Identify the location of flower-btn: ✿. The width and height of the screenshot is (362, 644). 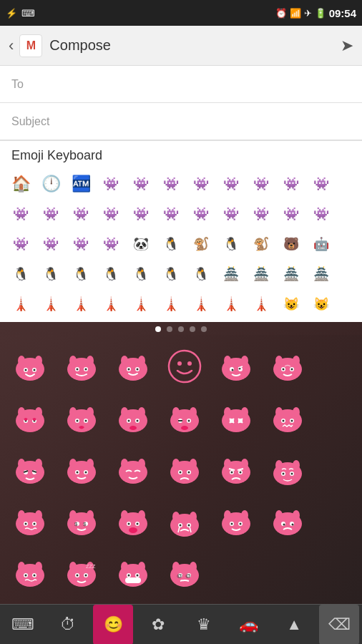
(158, 625).